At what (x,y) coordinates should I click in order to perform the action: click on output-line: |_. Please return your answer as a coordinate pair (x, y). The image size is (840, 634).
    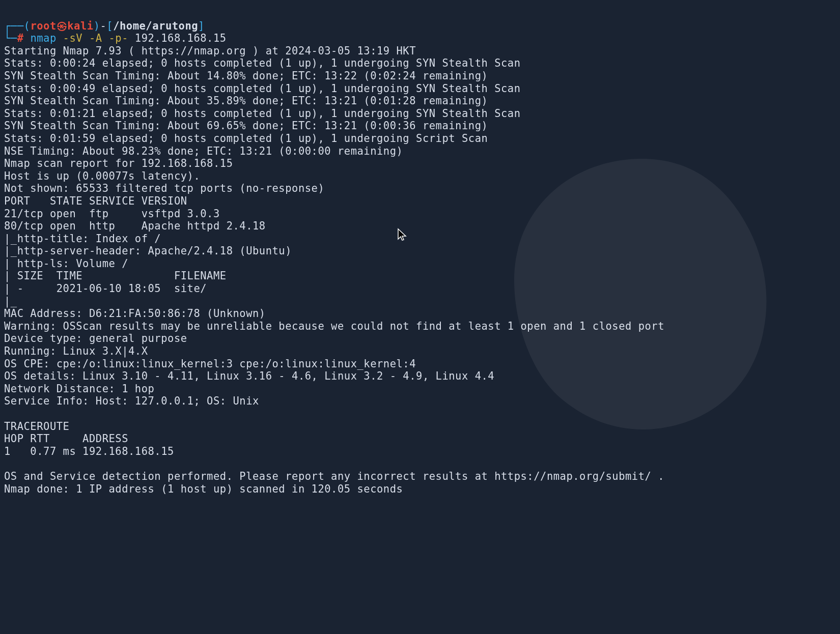
    Looking at the image, I should click on (11, 301).